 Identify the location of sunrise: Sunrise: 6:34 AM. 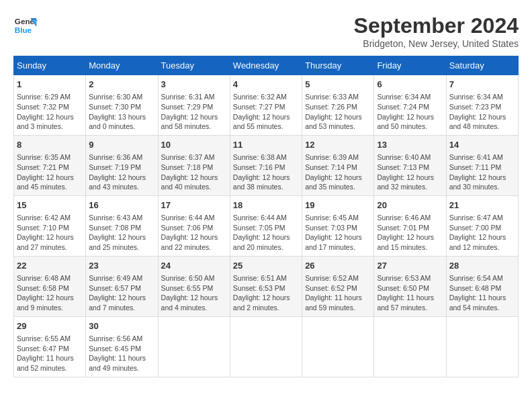
(410, 97).